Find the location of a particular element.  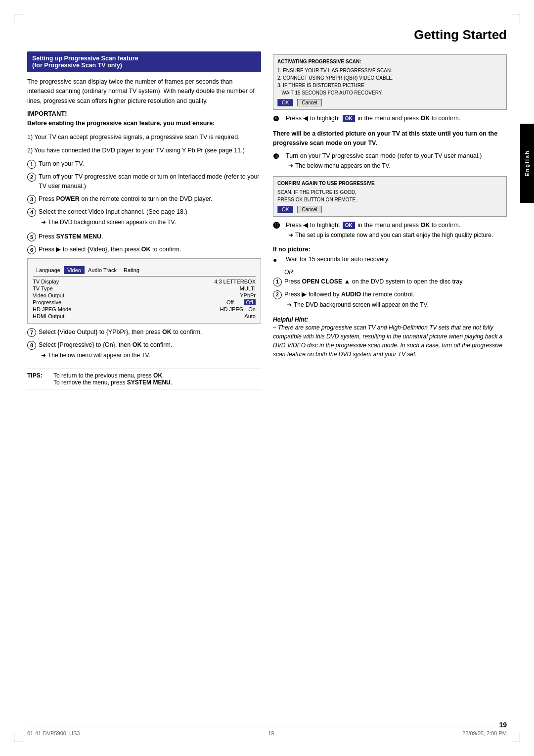

menu-value-tvtype: MULTI is located at coordinates (248, 288).